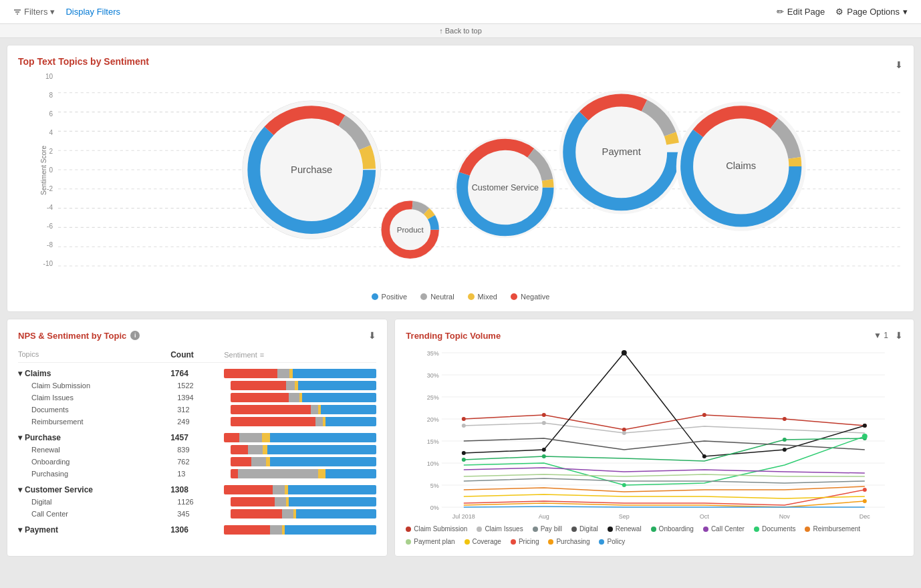 This screenshot has height=588, width=921. I want to click on filters-chevron: ▾, so click(52, 12).